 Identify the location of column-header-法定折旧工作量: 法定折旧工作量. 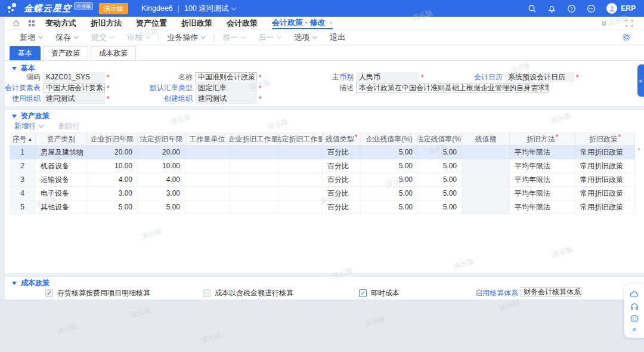
(300, 140).